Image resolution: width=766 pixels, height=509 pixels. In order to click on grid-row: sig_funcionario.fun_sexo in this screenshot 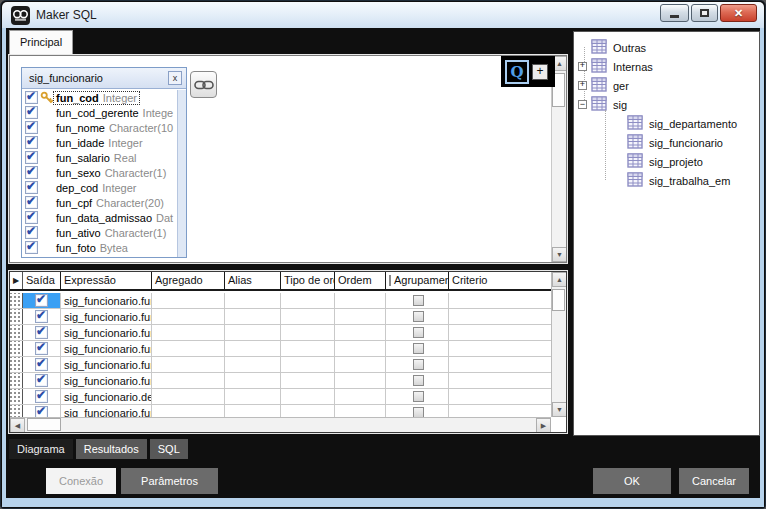, I will do `click(280, 381)`.